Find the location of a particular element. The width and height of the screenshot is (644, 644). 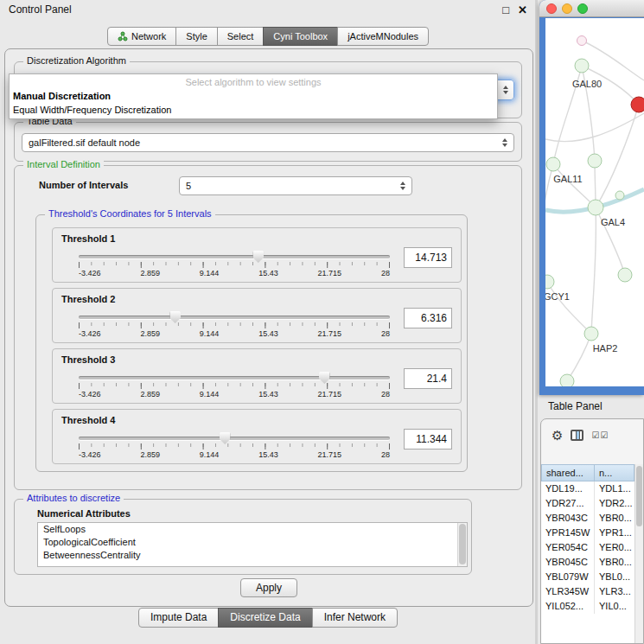

list-item: SelfLoops is located at coordinates (252, 529).